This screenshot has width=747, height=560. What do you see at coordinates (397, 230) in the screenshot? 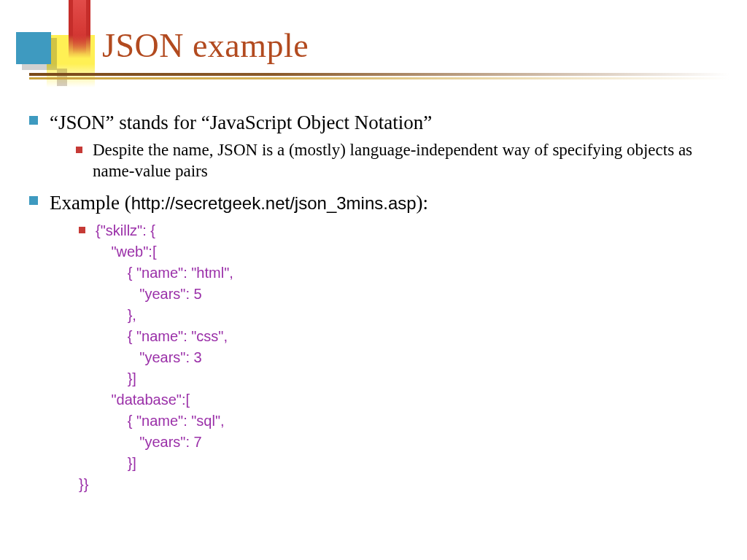
I see `code-line-1-row: {"skillz": {` at bounding box center [397, 230].